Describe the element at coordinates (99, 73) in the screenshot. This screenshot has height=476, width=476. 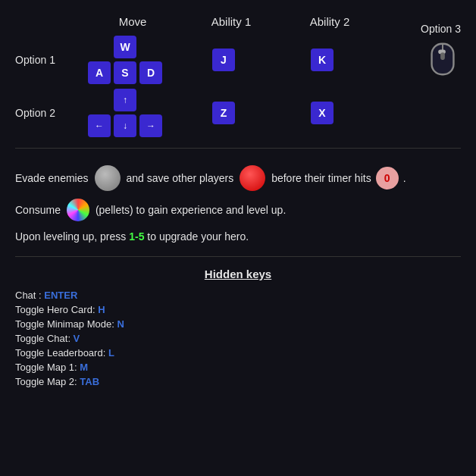
I see `key-a: A` at that location.